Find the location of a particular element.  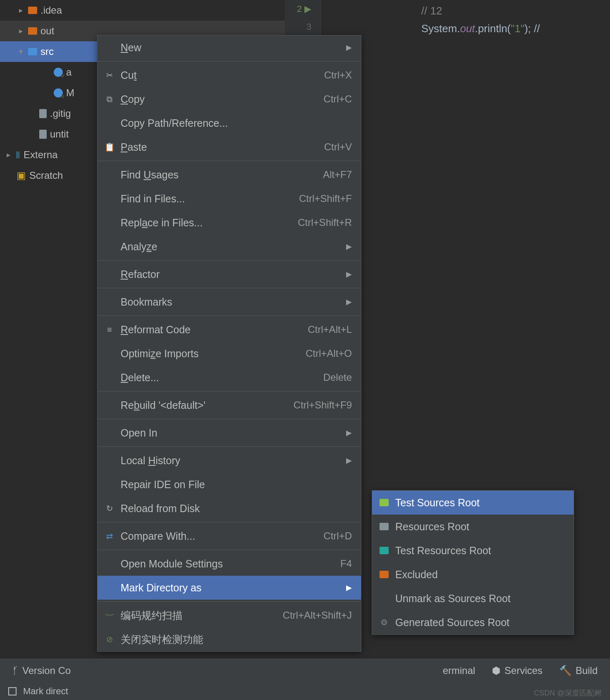

menu-item-open-module-settings: Open Module SettingsF4 is located at coordinates (229, 564).